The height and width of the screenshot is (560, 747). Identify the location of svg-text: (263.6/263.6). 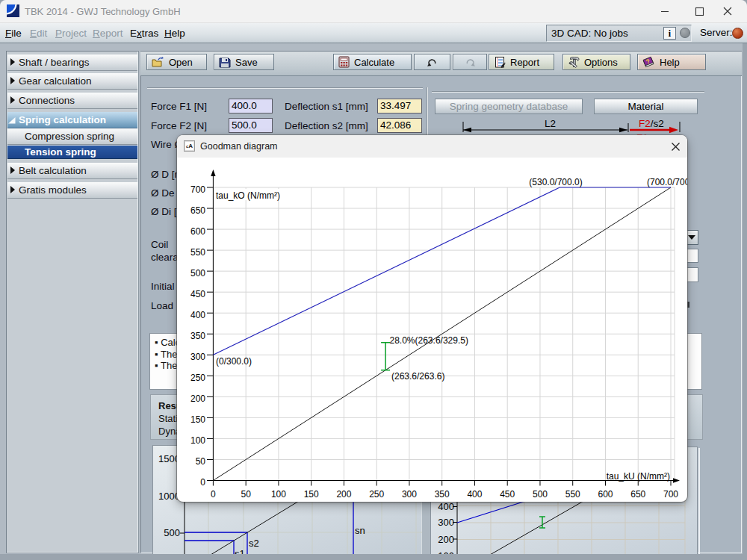
(418, 376).